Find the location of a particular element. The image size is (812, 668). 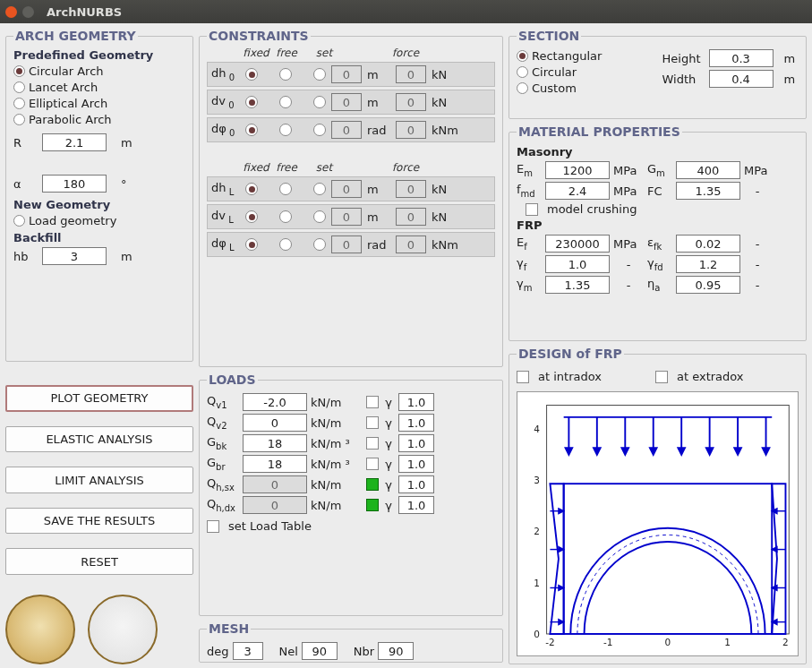

minimize-icon is located at coordinates (29, 13).